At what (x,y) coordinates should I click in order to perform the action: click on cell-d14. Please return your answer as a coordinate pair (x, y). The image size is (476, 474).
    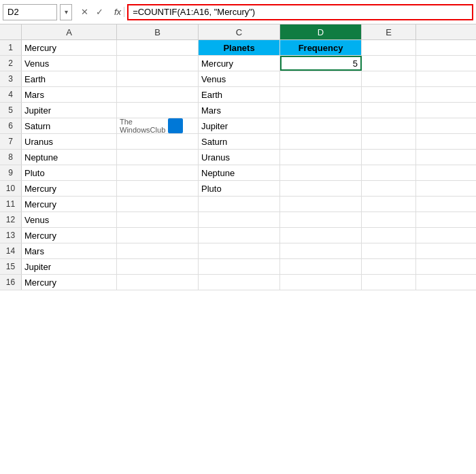
    Looking at the image, I should click on (321, 251).